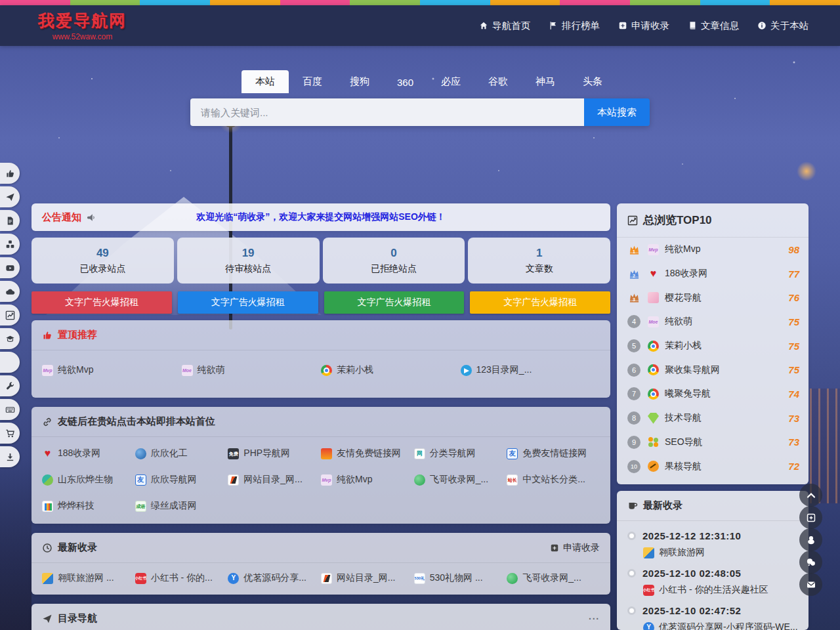 This screenshot has width=840, height=630. I want to click on recent-panel: 最新收录 2025-12-12 12:31:10 翱联旅游网 2025-12-1…, so click(713, 560).